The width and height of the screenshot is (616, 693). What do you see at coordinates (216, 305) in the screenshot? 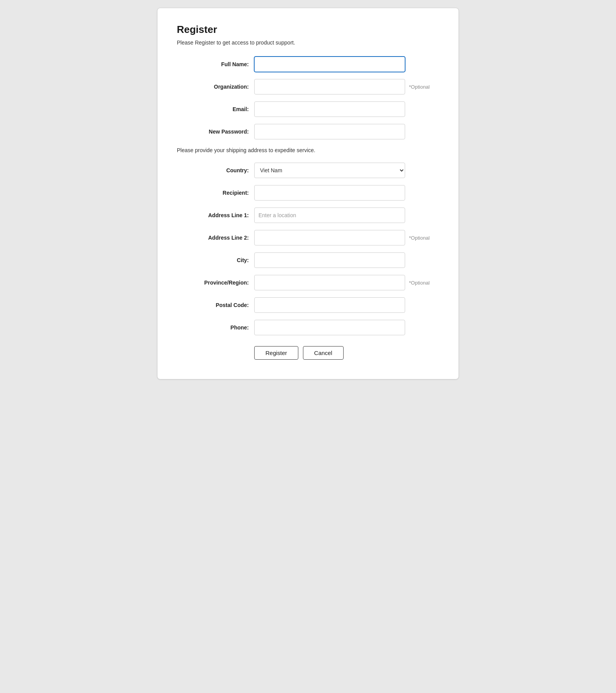
I see `postal-label: Postal Code:` at bounding box center [216, 305].